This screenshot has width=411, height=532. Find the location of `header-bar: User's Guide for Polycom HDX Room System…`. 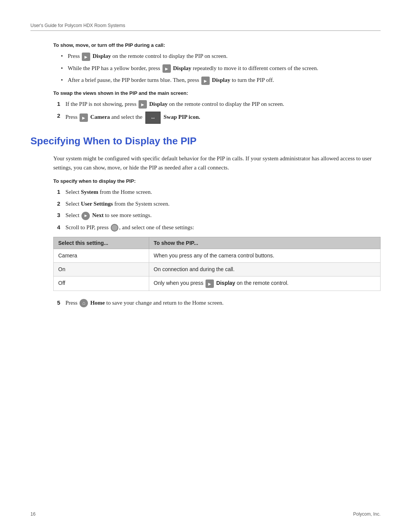

header-bar: User's Guide for Polycom HDX Room System… is located at coordinates (206, 27).